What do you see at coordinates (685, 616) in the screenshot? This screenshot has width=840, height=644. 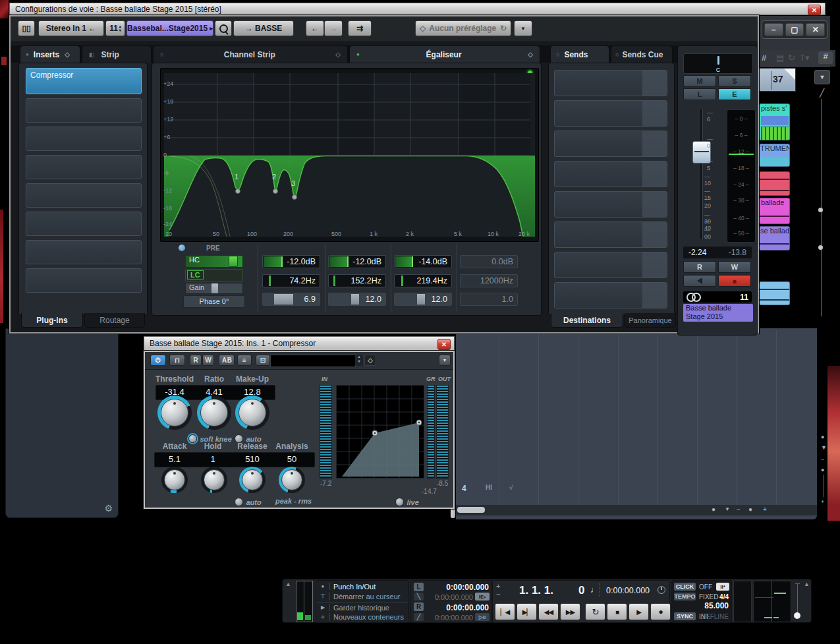 I see `sync-chip: SYNC` at bounding box center [685, 616].